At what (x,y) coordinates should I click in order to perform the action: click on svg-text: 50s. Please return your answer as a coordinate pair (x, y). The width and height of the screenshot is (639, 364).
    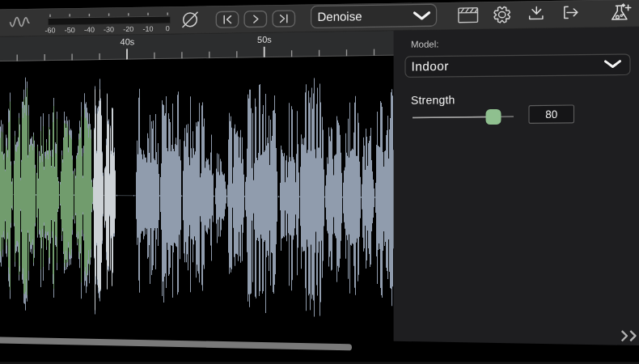
    Looking at the image, I should click on (264, 40).